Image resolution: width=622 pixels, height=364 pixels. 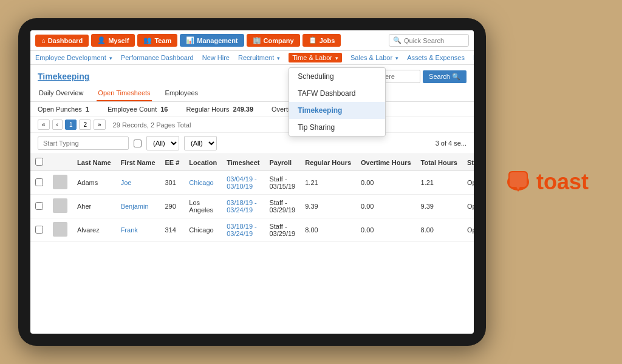 What do you see at coordinates (337, 93) in the screenshot?
I see `tafw-dashboard-menu-item: TAFW Dashboard` at bounding box center [337, 93].